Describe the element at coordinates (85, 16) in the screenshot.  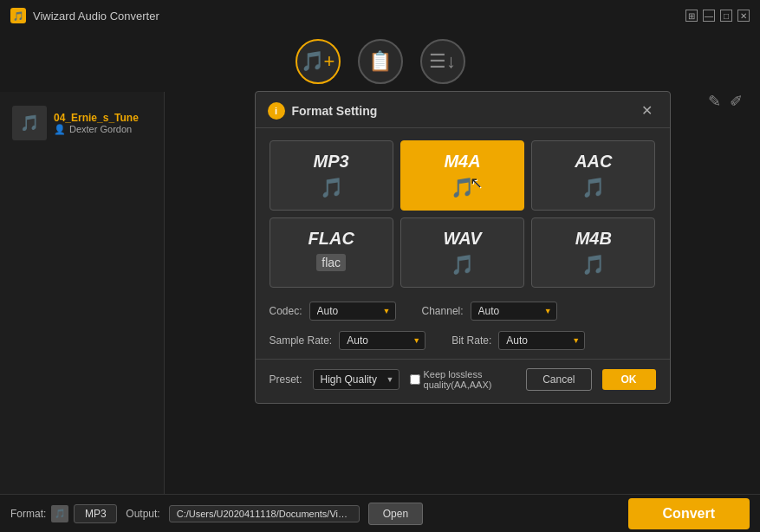
I see `title-bar-left: 🎵 Viwizard Audio Converter` at that location.